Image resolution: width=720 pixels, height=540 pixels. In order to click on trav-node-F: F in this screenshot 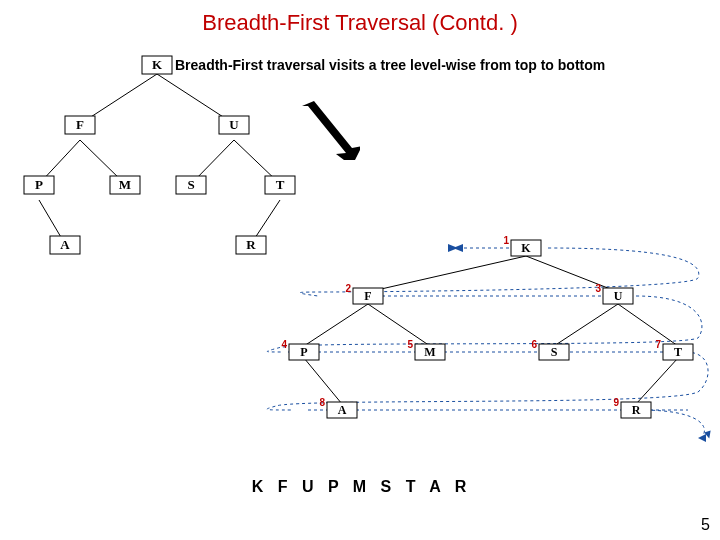, I will do `click(368, 296)`.